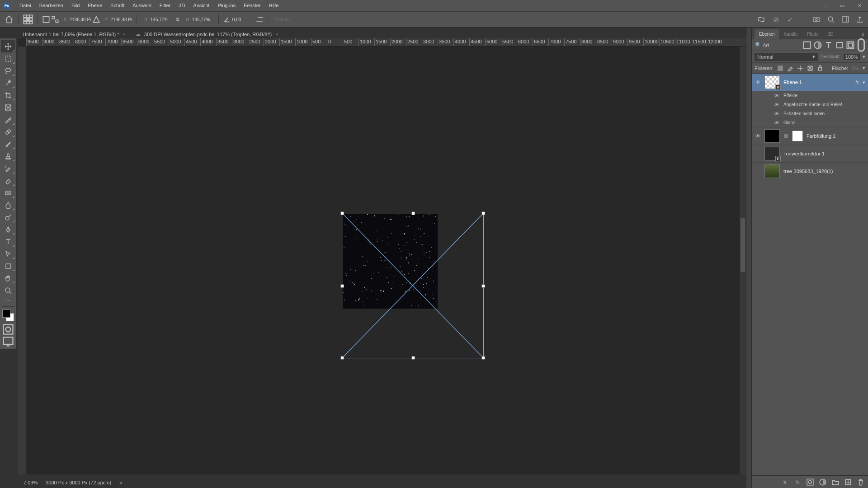  I want to click on menu-bild: Bild, so click(75, 5).